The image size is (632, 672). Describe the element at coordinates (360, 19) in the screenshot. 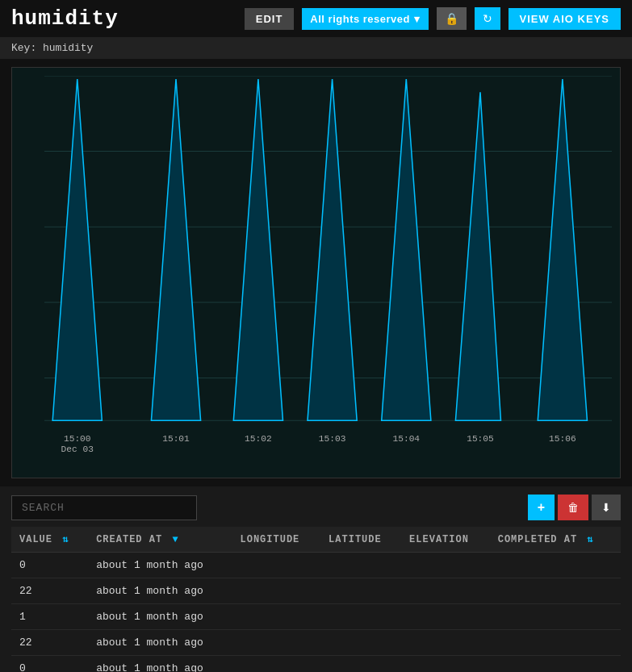

I see `rights-label: All rights reserved` at that location.